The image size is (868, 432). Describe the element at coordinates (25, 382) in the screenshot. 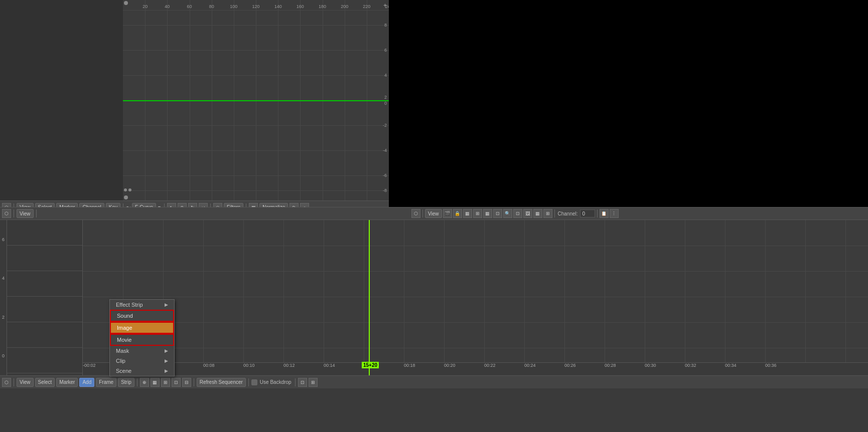

I see `bt-view-button: View` at that location.